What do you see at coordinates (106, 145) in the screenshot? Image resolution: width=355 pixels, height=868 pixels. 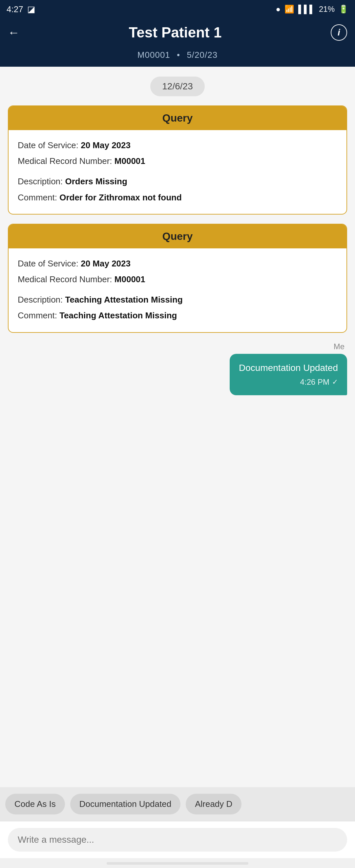 I see `query1-dos-value: 20 May 2023` at bounding box center [106, 145].